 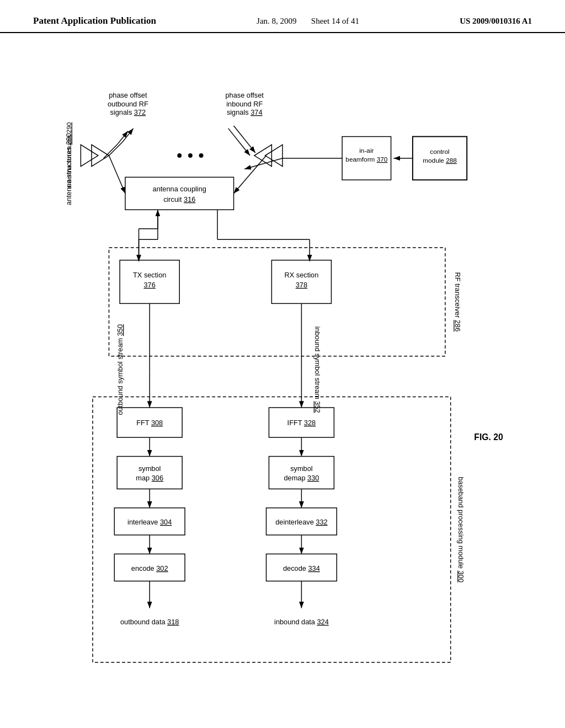 I want to click on phase-offset-inbound-label3: signals 374, so click(x=245, y=113).